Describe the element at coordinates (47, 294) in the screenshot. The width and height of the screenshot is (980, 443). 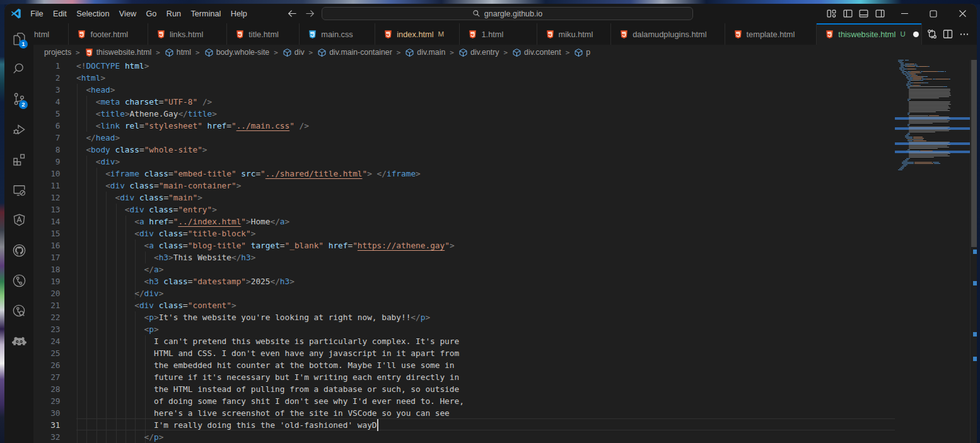
I see `line-number: 20` at that location.